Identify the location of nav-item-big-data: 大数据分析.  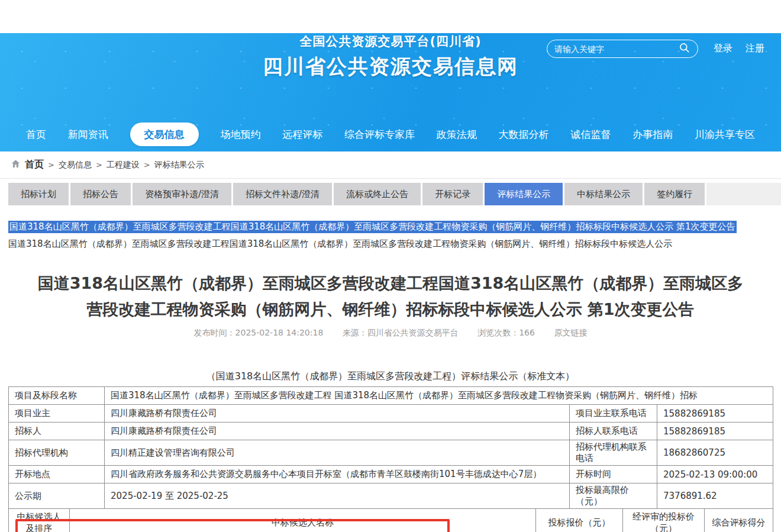
(524, 134).